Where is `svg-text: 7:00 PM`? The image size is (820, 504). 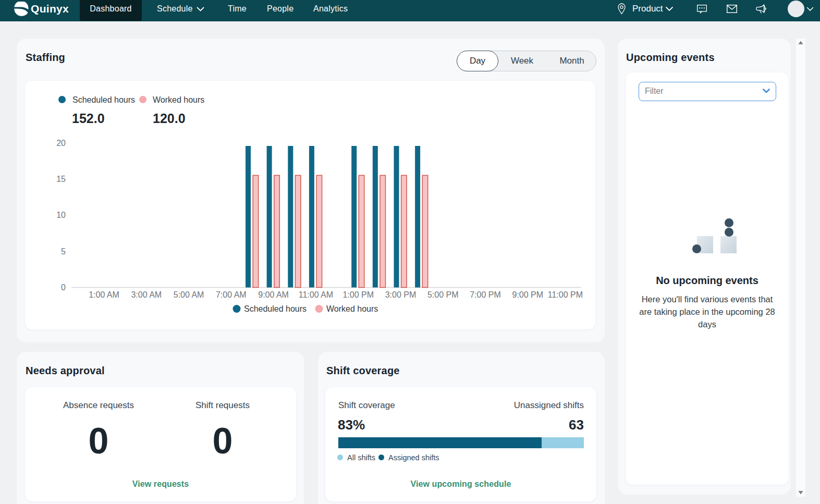 svg-text: 7:00 PM is located at coordinates (485, 295).